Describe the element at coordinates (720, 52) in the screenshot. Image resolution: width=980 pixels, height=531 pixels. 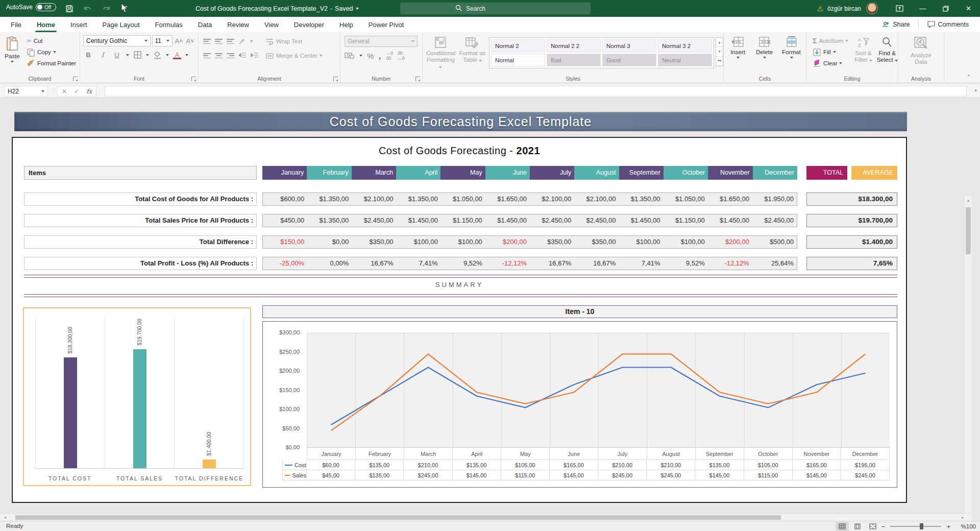
I see `gallery-down-icon: ▾` at that location.